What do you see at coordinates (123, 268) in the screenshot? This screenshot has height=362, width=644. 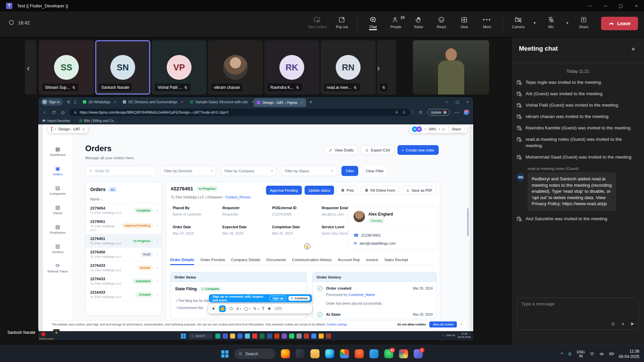 I see `order-row: 2276433 TL Flex Holdings LLC Review ›` at bounding box center [123, 268].